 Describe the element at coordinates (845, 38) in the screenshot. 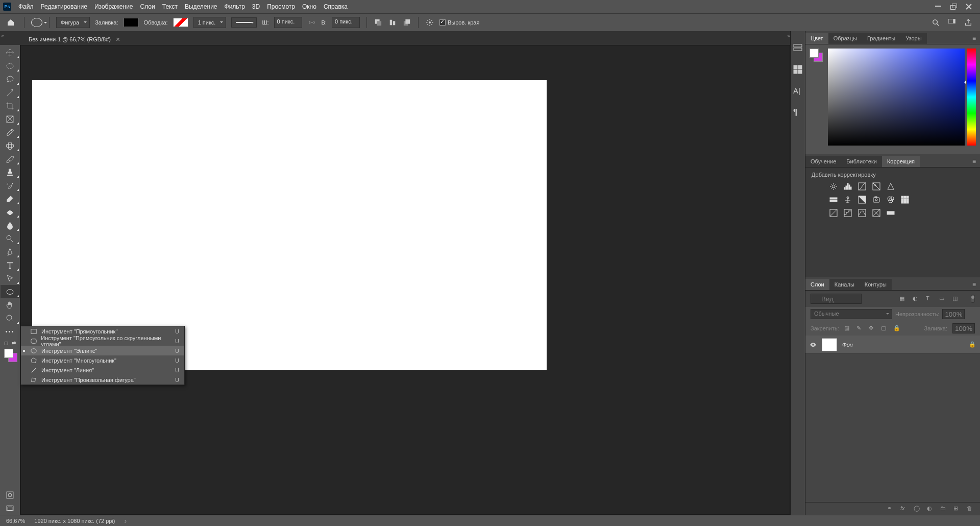

I see `tab-swatches: Образцы` at that location.